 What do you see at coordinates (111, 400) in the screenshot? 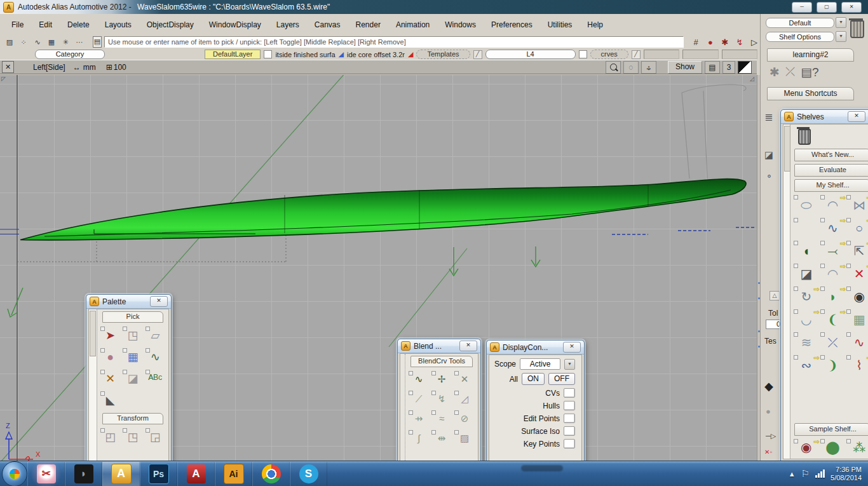
I see `pick-corner-icon: ◣` at bounding box center [111, 400].